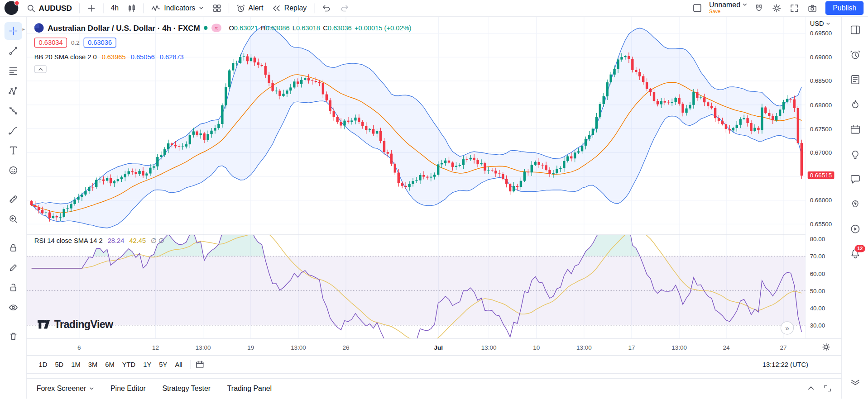 This screenshot has height=399, width=868. Describe the element at coordinates (855, 30) in the screenshot. I see `watchlist-button` at that location.